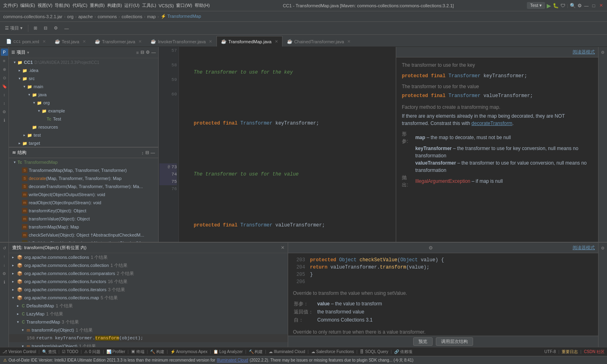  Describe the element at coordinates (83, 87) in the screenshot. I see `tree-item-main: ▾ 📁 main` at that location.